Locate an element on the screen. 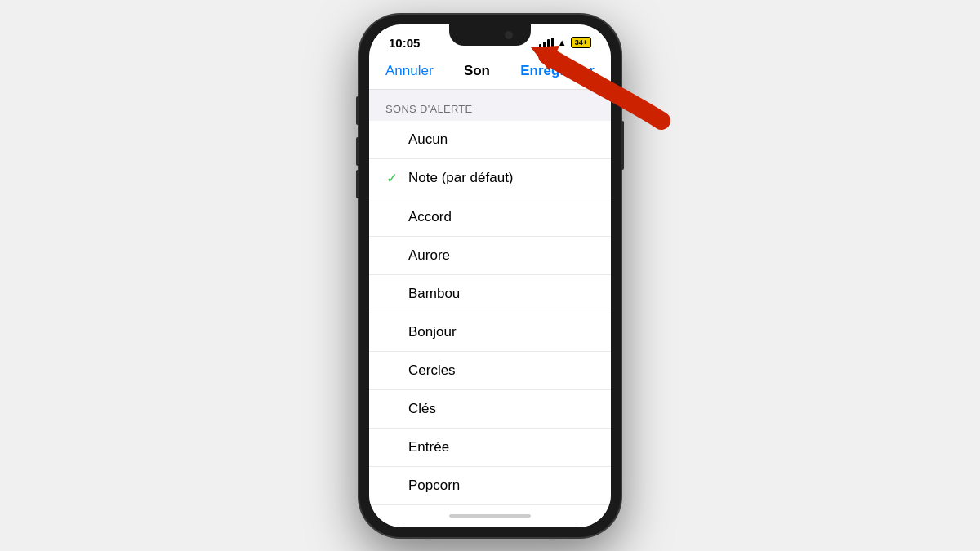  list-item-cles: Clés is located at coordinates (490, 410).